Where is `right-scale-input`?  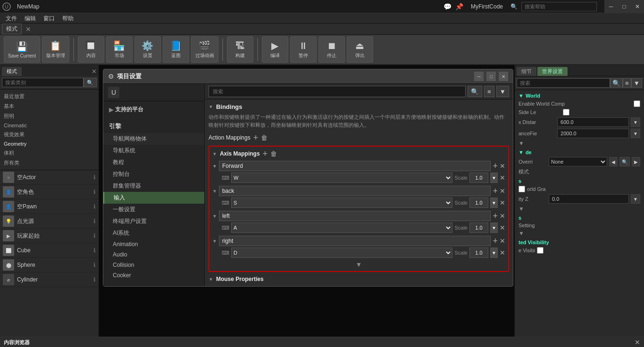
right-scale-input is located at coordinates (479, 253).